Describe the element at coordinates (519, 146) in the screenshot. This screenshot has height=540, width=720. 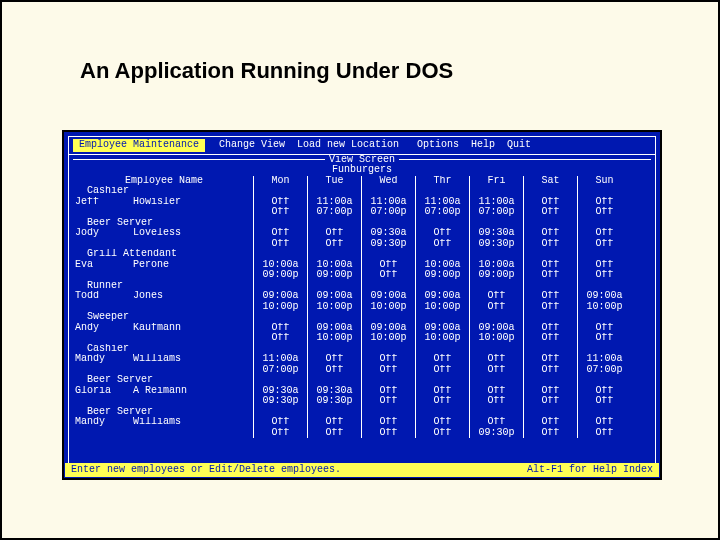
I see `menu-item-quit: Quit` at that location.